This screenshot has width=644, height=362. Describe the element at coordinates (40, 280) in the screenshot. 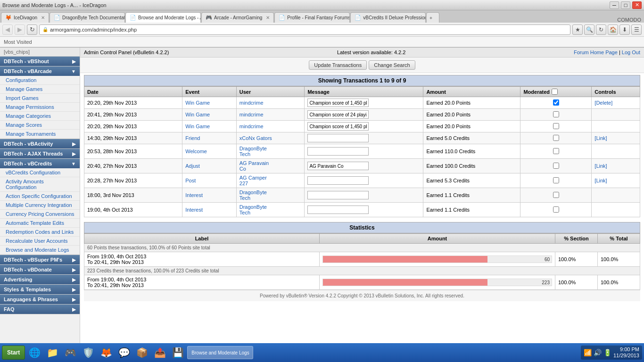

I see `sidebar-header-advertising: Advertising ▶` at that location.